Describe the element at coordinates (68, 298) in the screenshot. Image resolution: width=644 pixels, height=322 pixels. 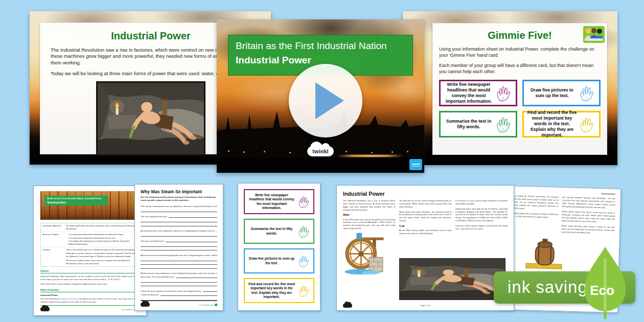
I see `resource-link: Industrial Power` at that location.